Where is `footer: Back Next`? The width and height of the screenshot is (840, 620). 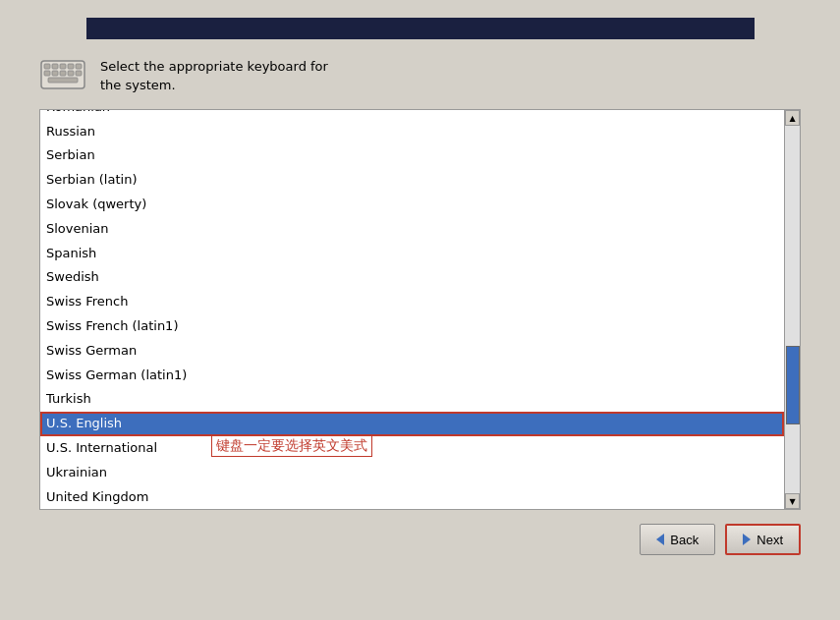
footer: Back Next is located at coordinates (420, 533).